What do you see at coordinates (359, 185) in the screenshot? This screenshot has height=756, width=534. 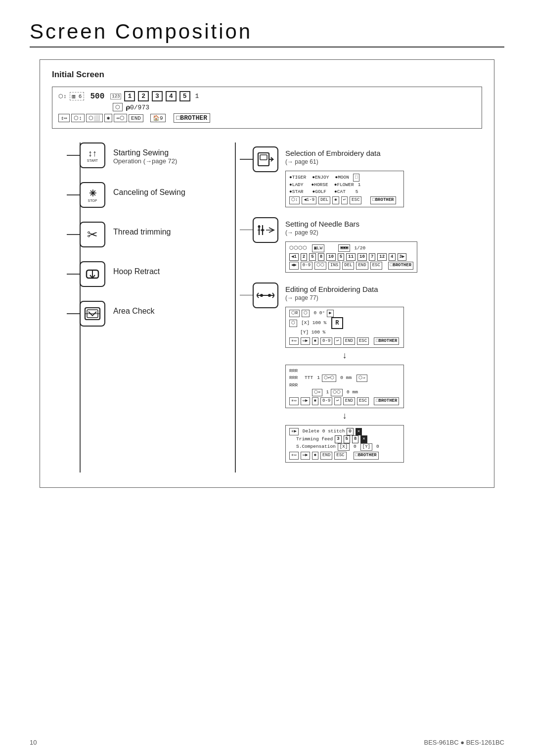 I see `mini-num-1: 1` at bounding box center [359, 185].